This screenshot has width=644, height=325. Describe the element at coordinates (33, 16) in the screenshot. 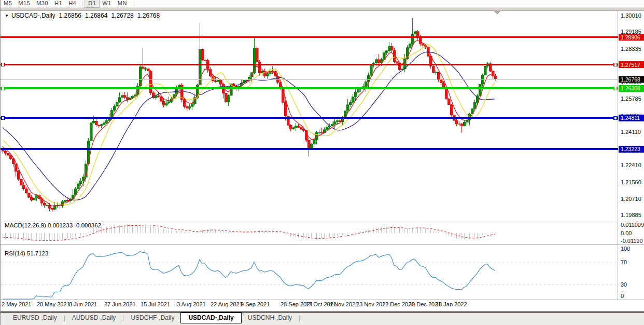

I see `symbol-label: USDCAD-,Daily` at that location.